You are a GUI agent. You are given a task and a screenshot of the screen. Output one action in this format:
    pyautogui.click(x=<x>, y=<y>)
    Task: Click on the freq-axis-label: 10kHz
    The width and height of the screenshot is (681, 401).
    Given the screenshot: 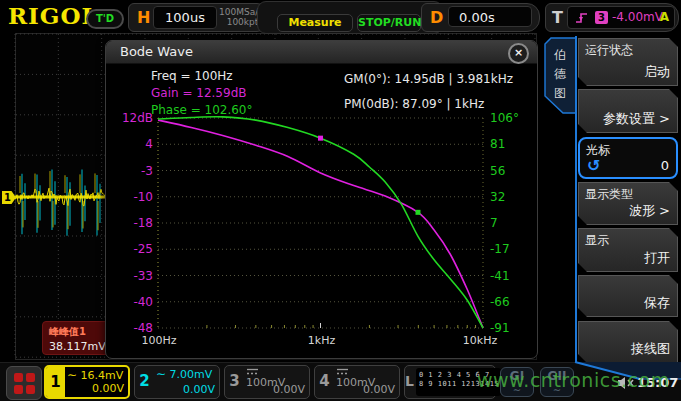 What is the action you would take?
    pyautogui.click(x=480, y=340)
    